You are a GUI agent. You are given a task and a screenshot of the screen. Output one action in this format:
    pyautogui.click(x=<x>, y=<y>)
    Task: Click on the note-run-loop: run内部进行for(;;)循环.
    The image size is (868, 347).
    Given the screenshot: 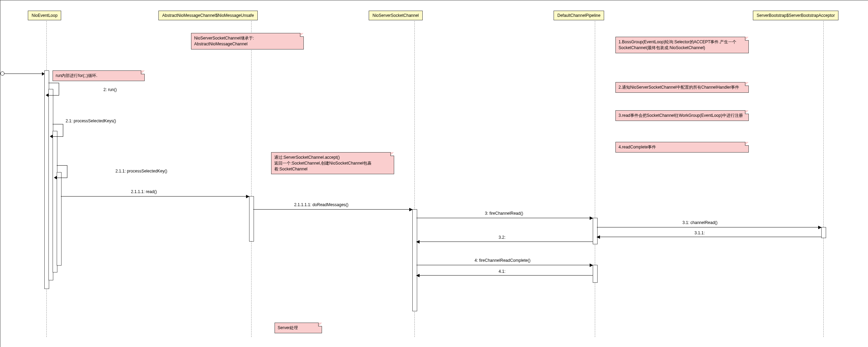 What is the action you would take?
    pyautogui.click(x=99, y=76)
    